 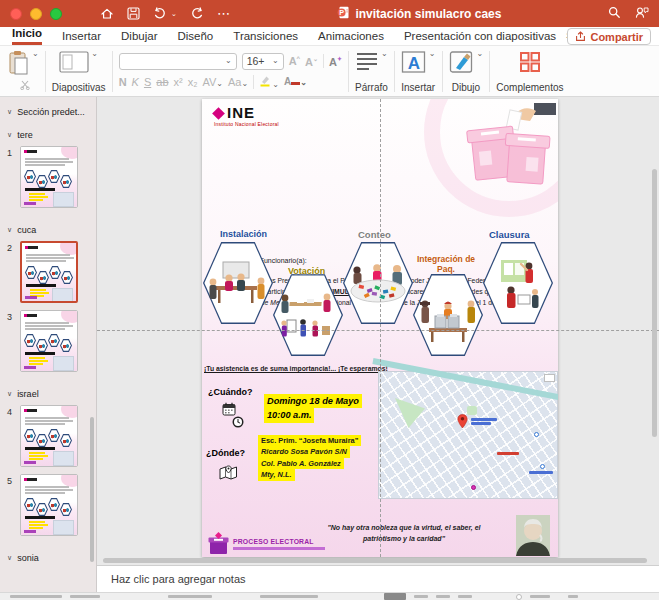 What do you see at coordinates (480, 38) in the screenshot?
I see `tab-presentación-con-diapositivas: Presentación con diapositivas` at bounding box center [480, 38].